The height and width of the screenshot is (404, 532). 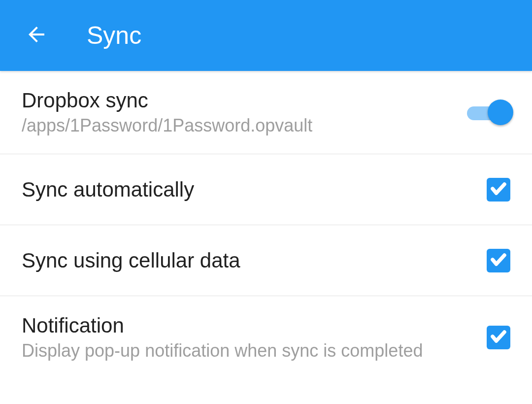 What do you see at coordinates (236, 101) in the screenshot?
I see `setting-title: Dropbox sync` at bounding box center [236, 101].